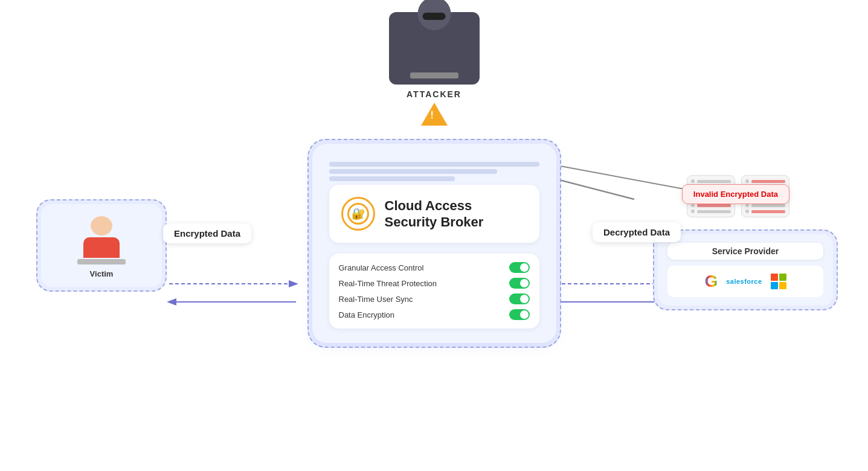 The image size is (868, 471). Describe the element at coordinates (434, 243) in the screenshot. I see `casb-blob: 🔐 Cloud Access Security Broker Granular …` at that location.